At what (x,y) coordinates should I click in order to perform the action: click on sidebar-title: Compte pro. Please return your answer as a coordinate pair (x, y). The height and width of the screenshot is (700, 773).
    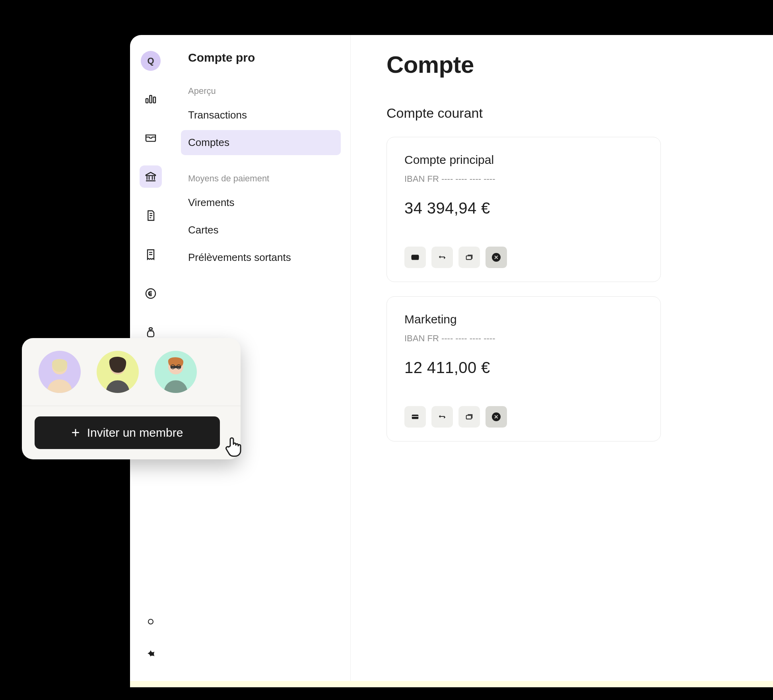
    Looking at the image, I should click on (261, 58).